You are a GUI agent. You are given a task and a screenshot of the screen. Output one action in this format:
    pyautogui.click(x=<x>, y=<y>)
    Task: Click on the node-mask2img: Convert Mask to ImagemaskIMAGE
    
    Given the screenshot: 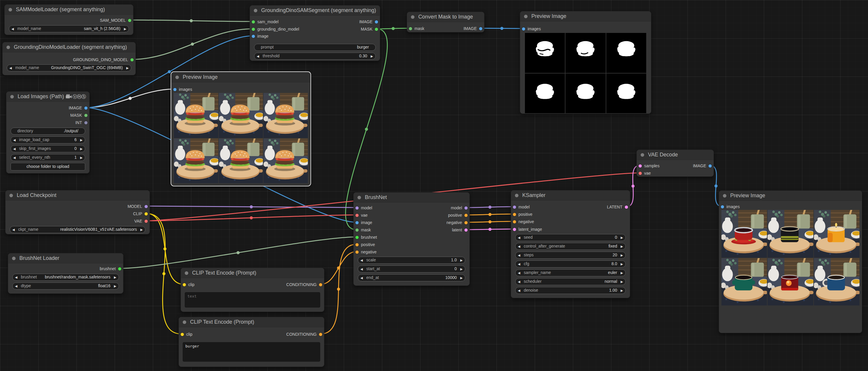 What is the action you would take?
    pyautogui.click(x=445, y=22)
    